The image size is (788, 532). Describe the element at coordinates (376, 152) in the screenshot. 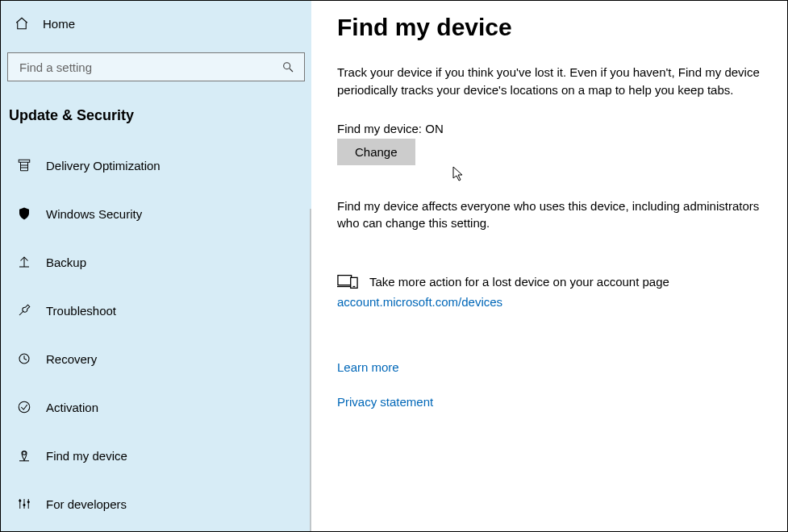

I see `change-button: Change` at that location.